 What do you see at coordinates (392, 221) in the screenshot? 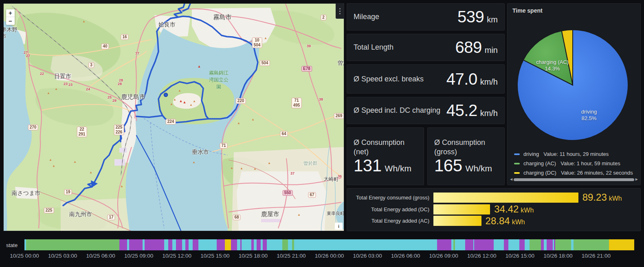
I see `energy-row-label: Total Energy added (AC)` at bounding box center [392, 221].